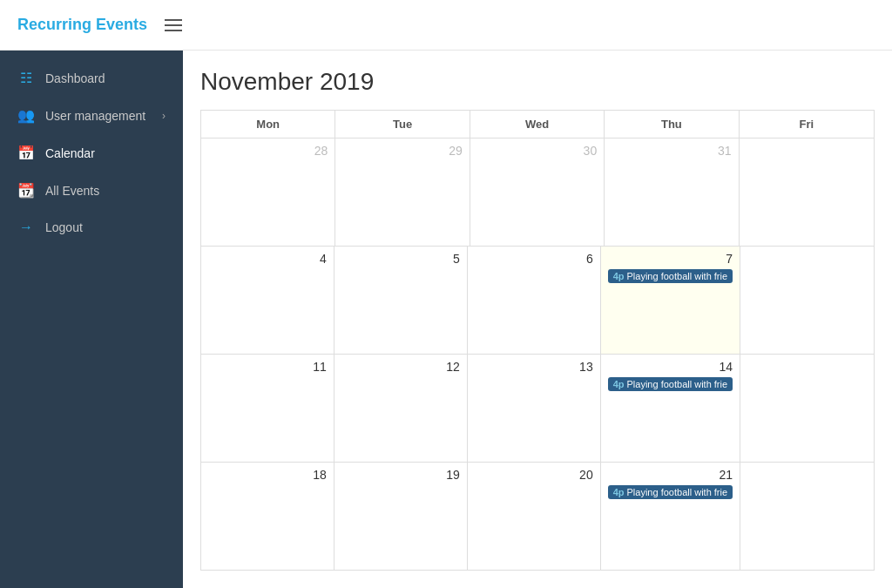 This screenshot has height=588, width=892. I want to click on calendar-cell: 14 4pPlaying football with frie, so click(671, 408).